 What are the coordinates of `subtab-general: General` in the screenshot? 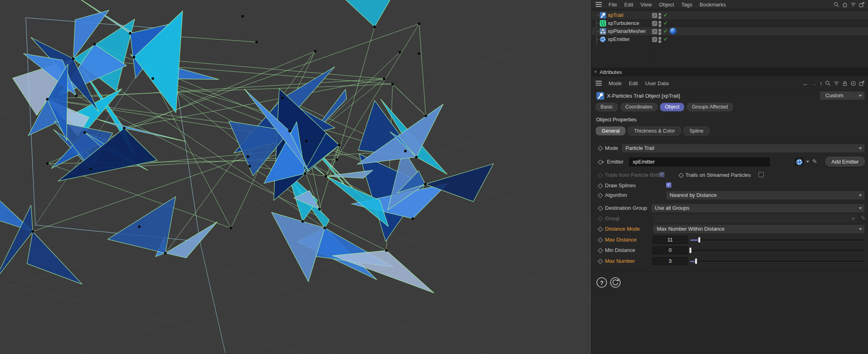 It's located at (611, 131).